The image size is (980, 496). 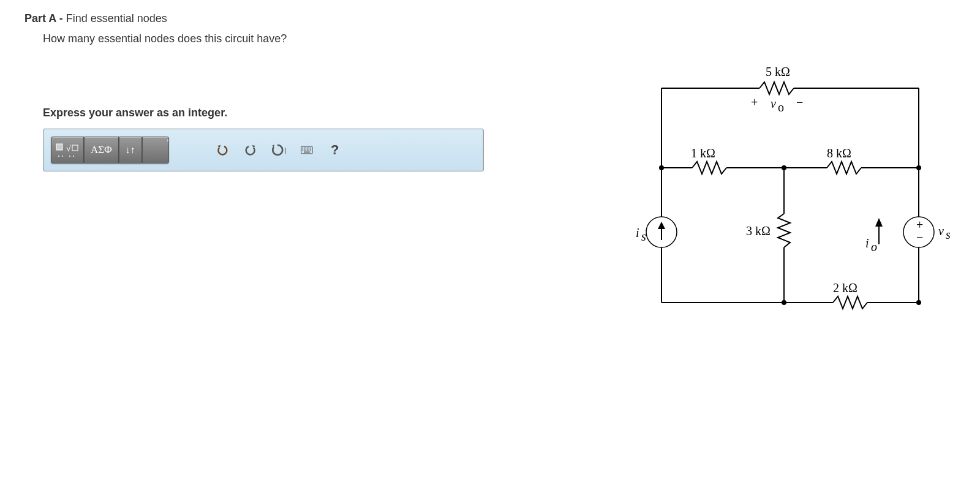 What do you see at coordinates (222, 150) in the screenshot?
I see `undo-button` at bounding box center [222, 150].